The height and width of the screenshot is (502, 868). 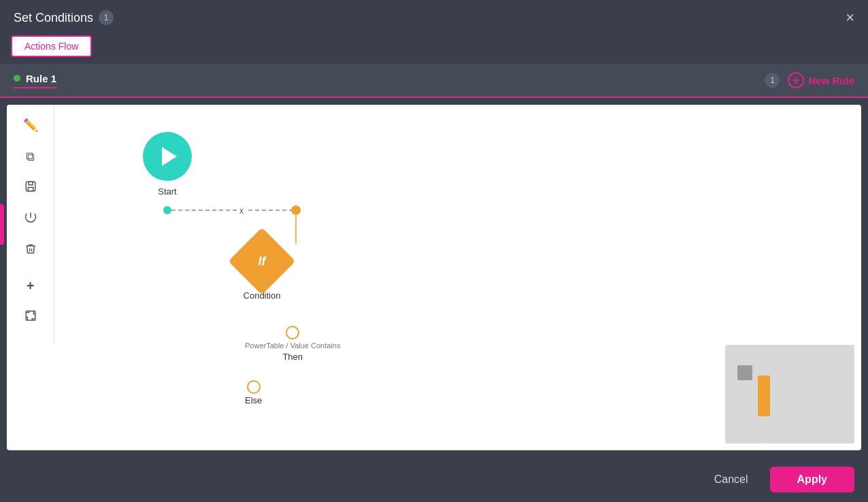 What do you see at coordinates (293, 333) in the screenshot?
I see `then-circle` at bounding box center [293, 333].